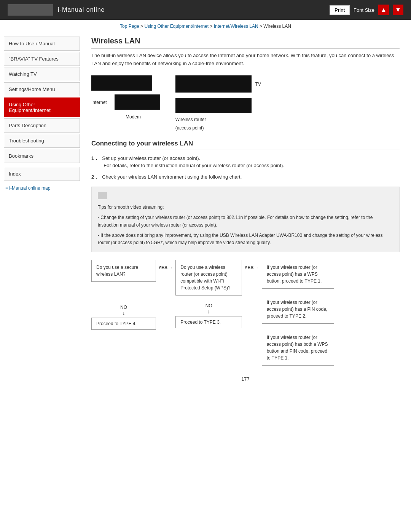 The image size is (411, 532). Describe the element at coordinates (206, 10) in the screenshot. I see `header: i-Manual online Print Font Size ▲ ▼` at that location.